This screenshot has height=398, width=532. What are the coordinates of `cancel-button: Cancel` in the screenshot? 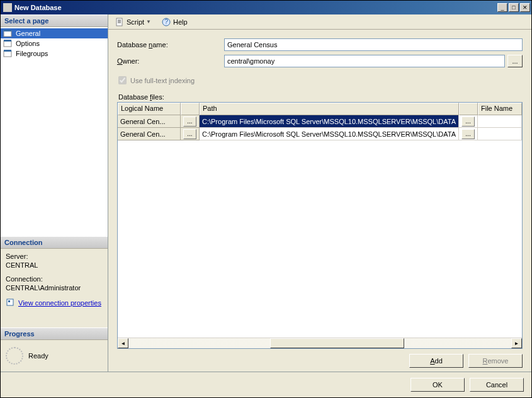 It's located at (497, 385).